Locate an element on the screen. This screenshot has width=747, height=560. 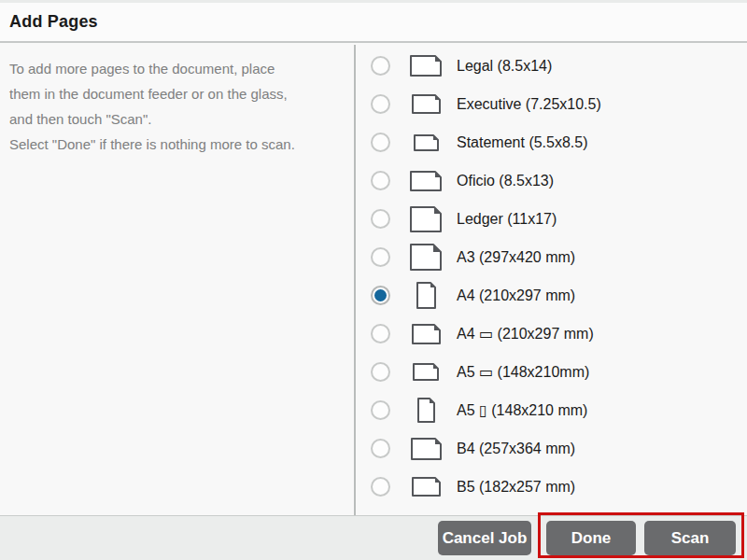
paper-size-option: Ledger (11x17) is located at coordinates (551, 218).